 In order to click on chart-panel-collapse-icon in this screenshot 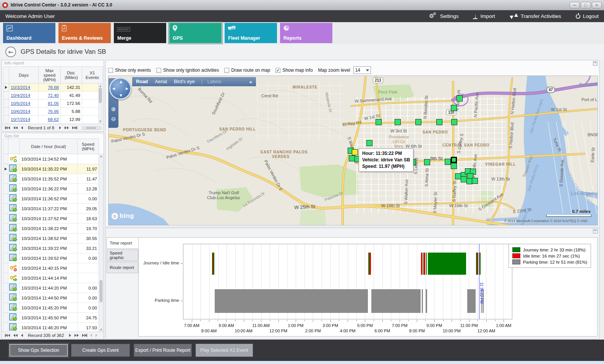, I will do `click(595, 231)`.